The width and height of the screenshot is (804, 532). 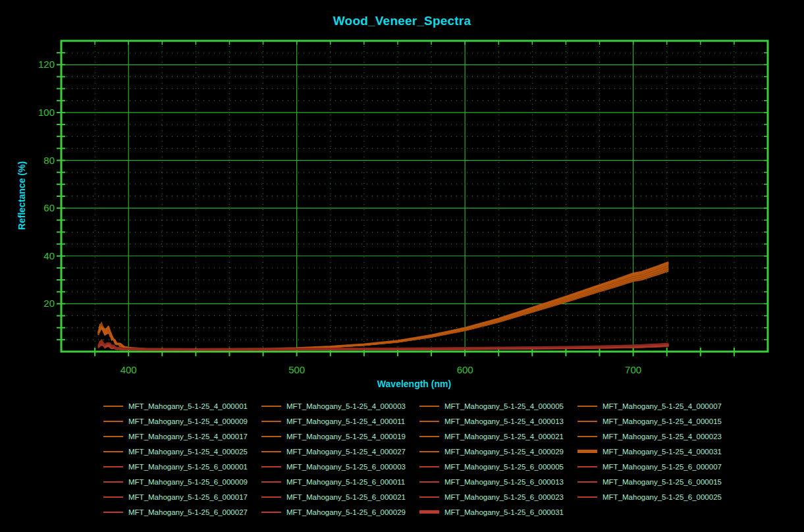 What do you see at coordinates (346, 467) in the screenshot?
I see `legend-label: MFT_Mahogany_5-1-25_6_000003` at bounding box center [346, 467].